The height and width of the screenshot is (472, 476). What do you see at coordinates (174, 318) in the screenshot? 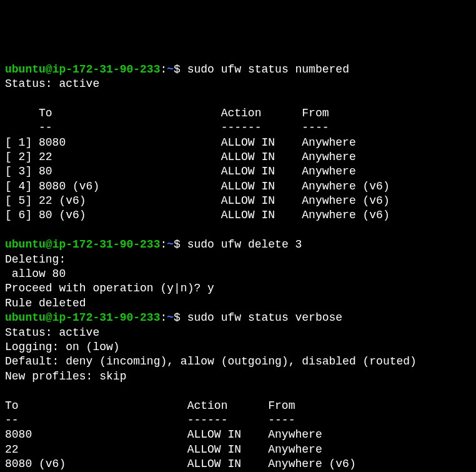
I see `prompt-line-3: ubuntu@ip-172-31-90-233:~$ sudo ufw stat…` at bounding box center [174, 318].